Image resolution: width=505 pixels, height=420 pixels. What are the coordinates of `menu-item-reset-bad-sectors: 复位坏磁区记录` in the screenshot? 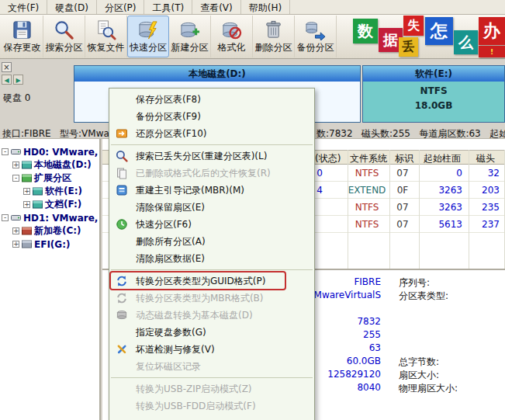 It's located at (212, 366).